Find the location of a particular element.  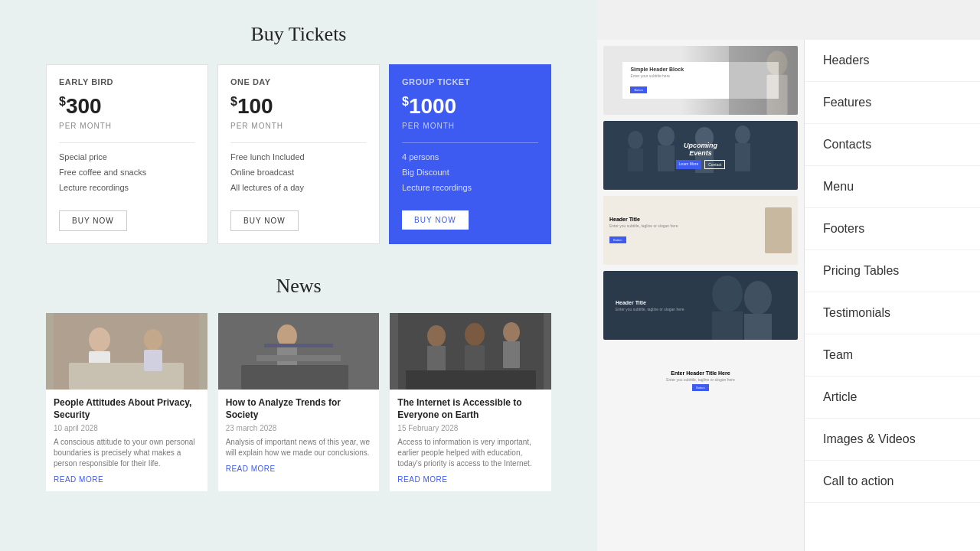

pricing-card-group: GROUP TICKET $1000 PER MONTH 4 persons B… is located at coordinates (470, 155).